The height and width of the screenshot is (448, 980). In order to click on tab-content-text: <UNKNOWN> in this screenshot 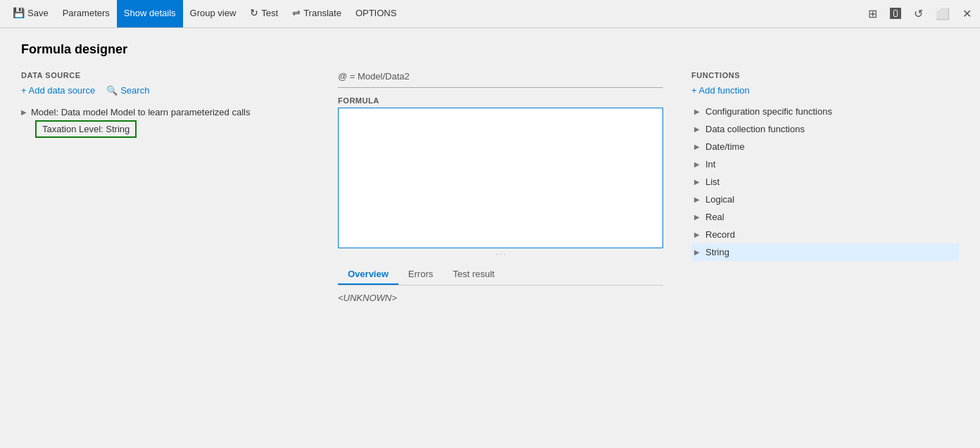, I will do `click(367, 298)`.